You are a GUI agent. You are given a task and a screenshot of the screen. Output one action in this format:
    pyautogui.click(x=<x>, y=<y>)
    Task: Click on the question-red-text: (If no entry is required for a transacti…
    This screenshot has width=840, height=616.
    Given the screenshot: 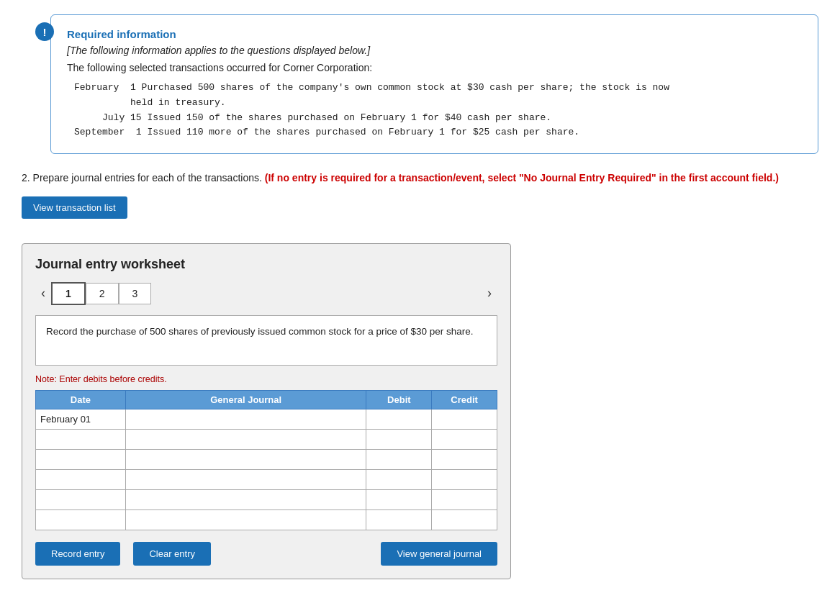 What is the action you would take?
    pyautogui.click(x=522, y=178)
    